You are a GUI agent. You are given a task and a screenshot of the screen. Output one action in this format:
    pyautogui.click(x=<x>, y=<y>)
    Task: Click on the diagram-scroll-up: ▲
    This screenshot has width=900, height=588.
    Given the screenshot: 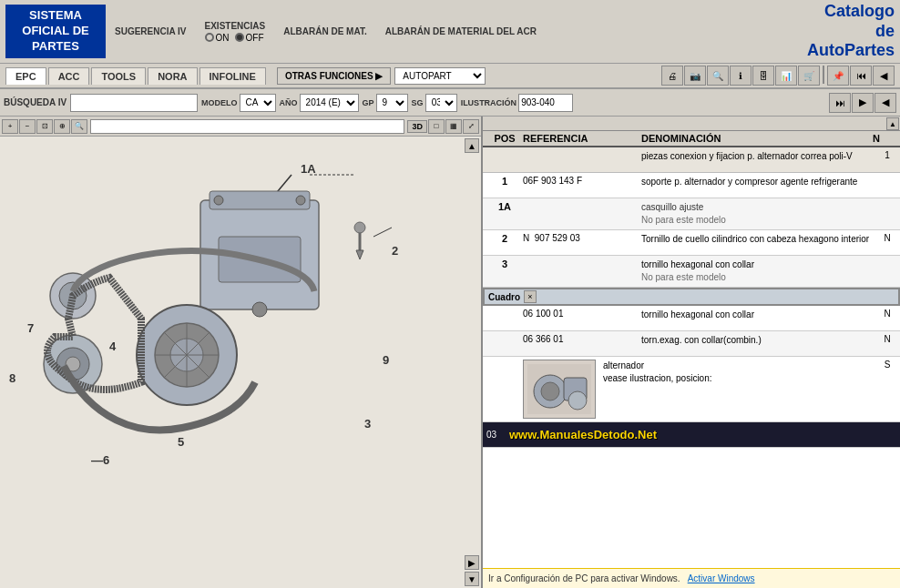 What is the action you would take?
    pyautogui.click(x=472, y=146)
    